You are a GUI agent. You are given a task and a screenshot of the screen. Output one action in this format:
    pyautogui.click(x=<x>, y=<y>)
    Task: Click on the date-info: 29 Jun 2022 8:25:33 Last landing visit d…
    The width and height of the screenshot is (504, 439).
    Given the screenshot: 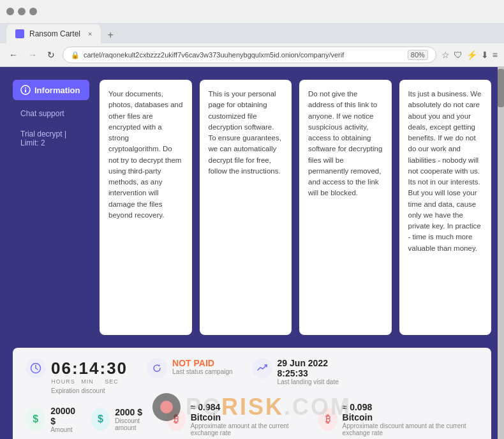 What is the action you would take?
    pyautogui.click(x=308, y=371)
    